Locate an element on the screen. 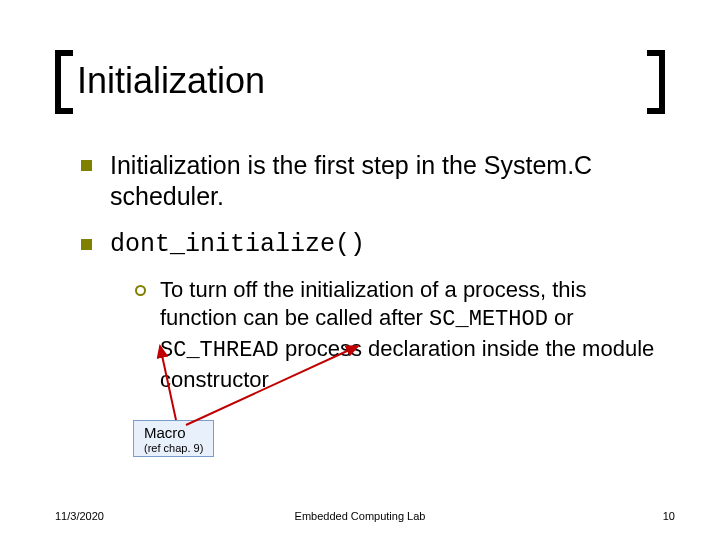 This screenshot has width=720, height=540. bracket-left-icon is located at coordinates (64, 82).